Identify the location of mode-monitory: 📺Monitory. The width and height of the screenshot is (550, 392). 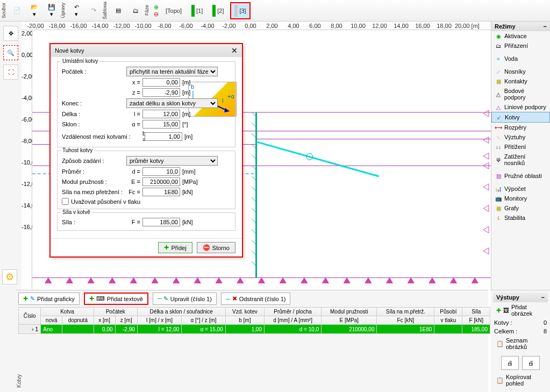
(520, 198).